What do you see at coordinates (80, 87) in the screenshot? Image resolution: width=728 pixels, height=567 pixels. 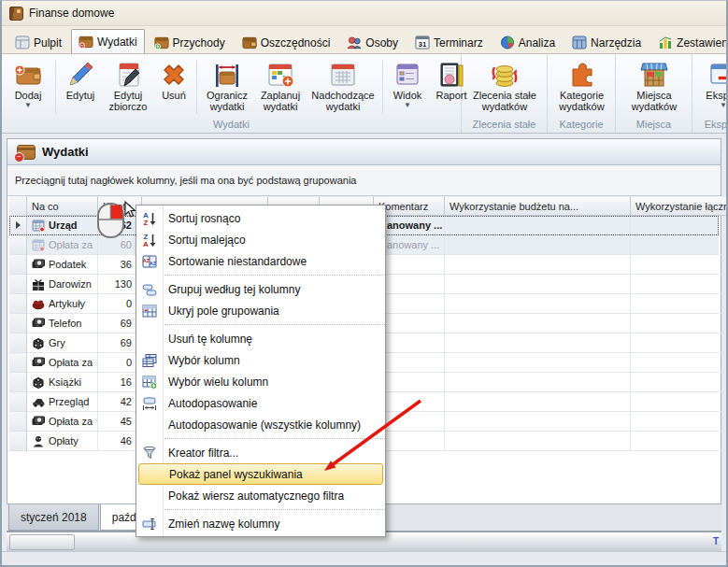 I see `ribbon-button-edytuj: Edytuj` at bounding box center [80, 87].